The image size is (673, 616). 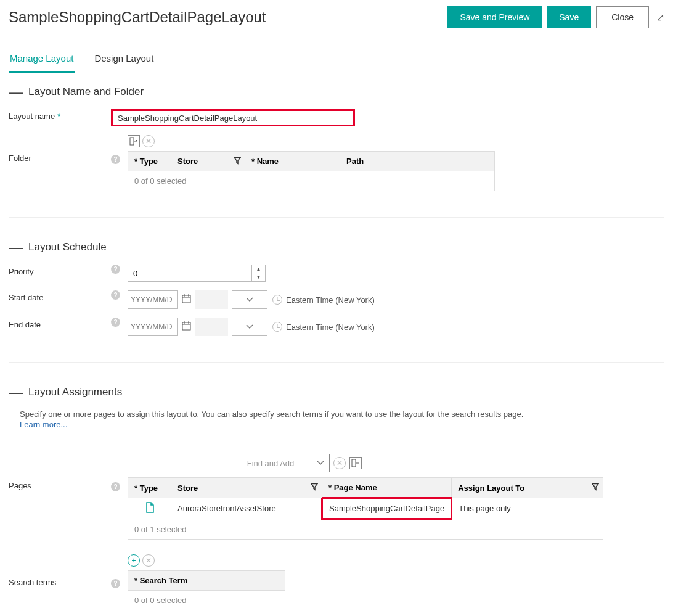 What do you see at coordinates (494, 17) in the screenshot?
I see `save-preview-button: Save and Preview` at bounding box center [494, 17].